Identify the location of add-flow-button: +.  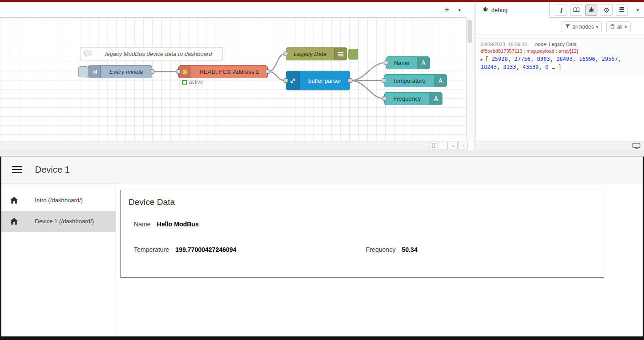
(447, 10).